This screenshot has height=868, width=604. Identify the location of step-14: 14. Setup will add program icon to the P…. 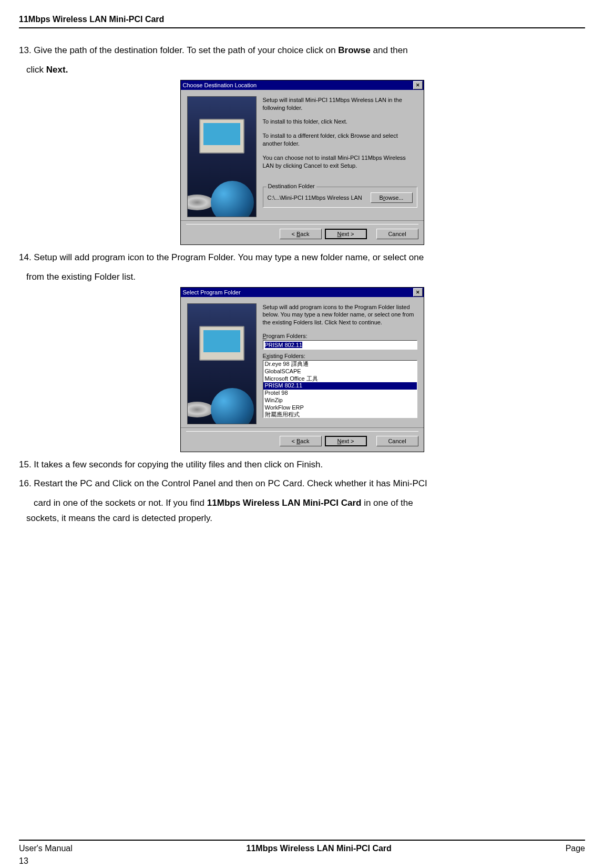
(302, 258).